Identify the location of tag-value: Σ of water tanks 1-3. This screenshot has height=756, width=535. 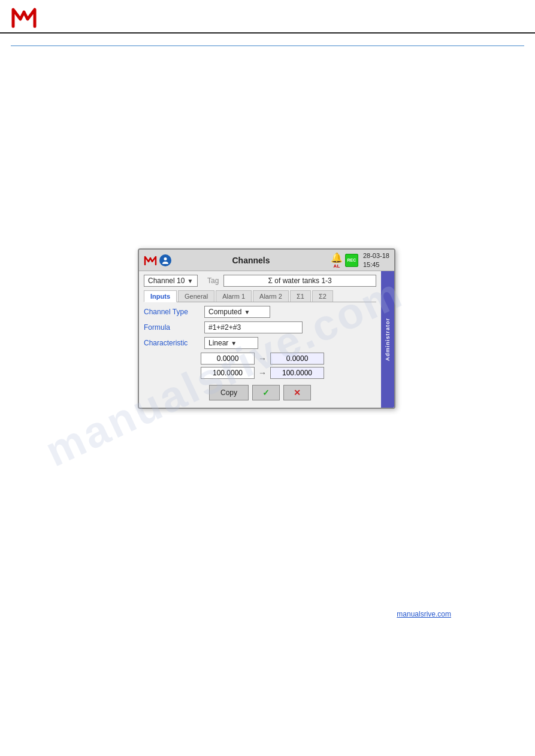
(300, 281).